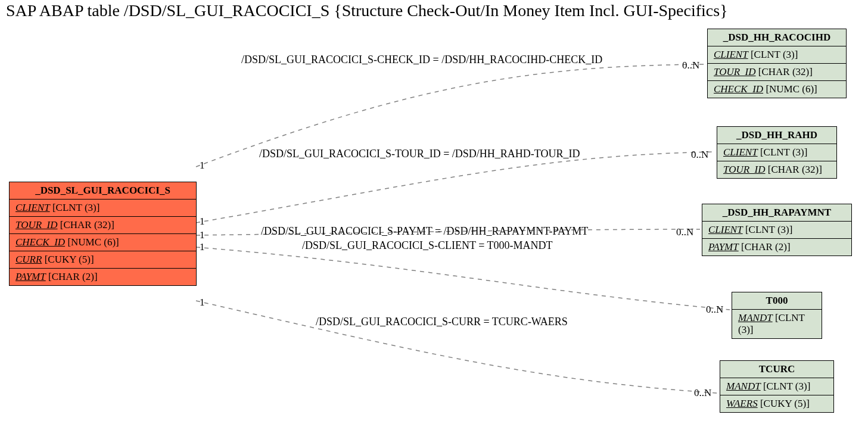  I want to click on relation-label: /DSD/SL_GUI_RACOCICI_S-CHECK_ID = /DSD/H…, so click(422, 60).